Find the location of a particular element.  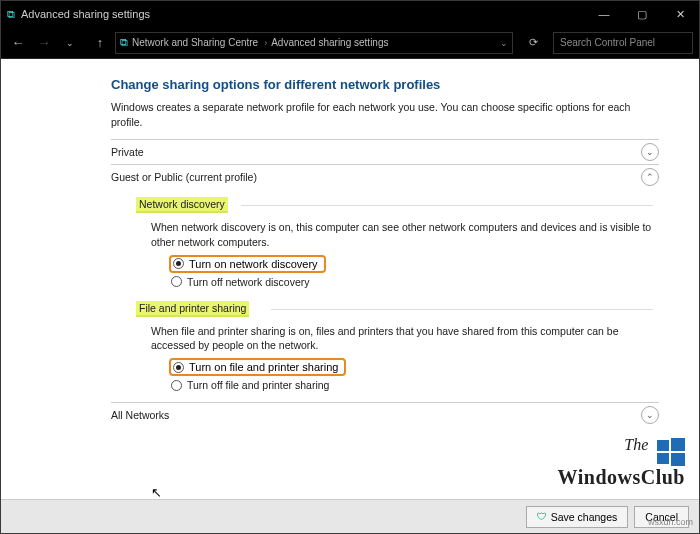

recent-dropdown: ⌄ is located at coordinates (70, 43).